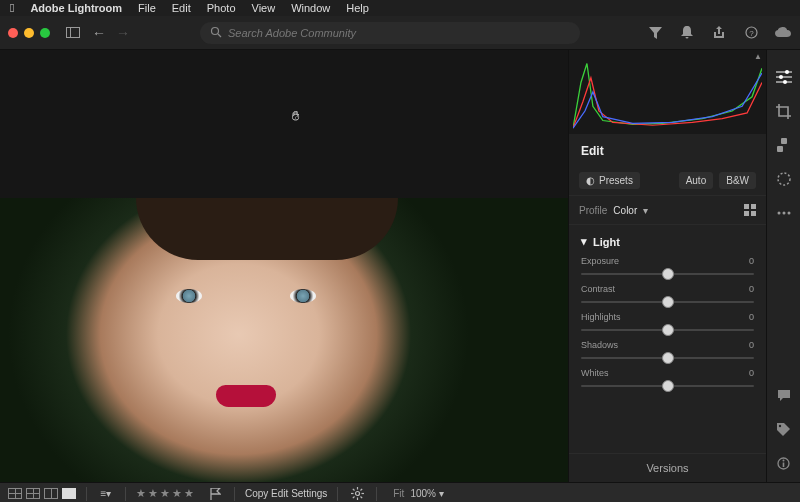  I want to click on toolbar: ← → Search Adobe Community ?, so click(400, 33).